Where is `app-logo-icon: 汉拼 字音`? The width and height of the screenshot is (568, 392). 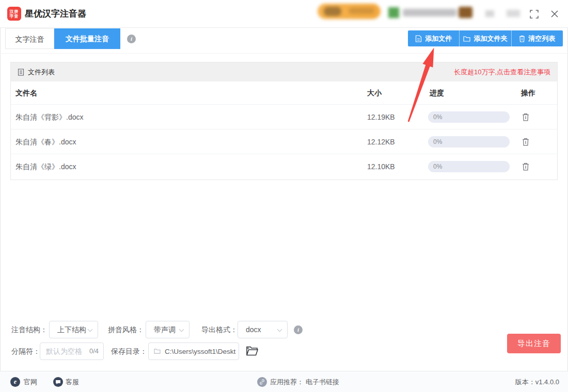
app-logo-icon: 汉拼 字音 is located at coordinates (14, 13).